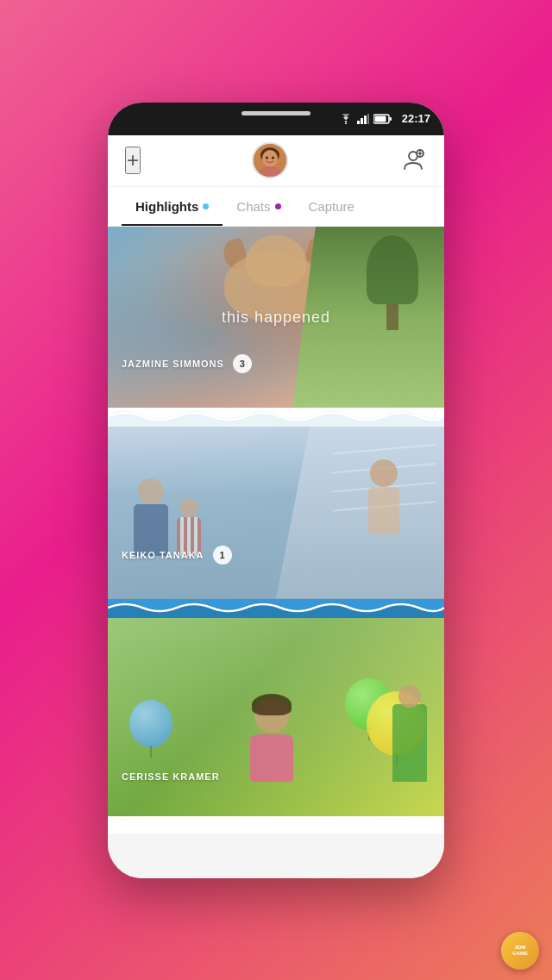 The height and width of the screenshot is (980, 552). What do you see at coordinates (167, 517) in the screenshot?
I see `people-area` at bounding box center [167, 517].